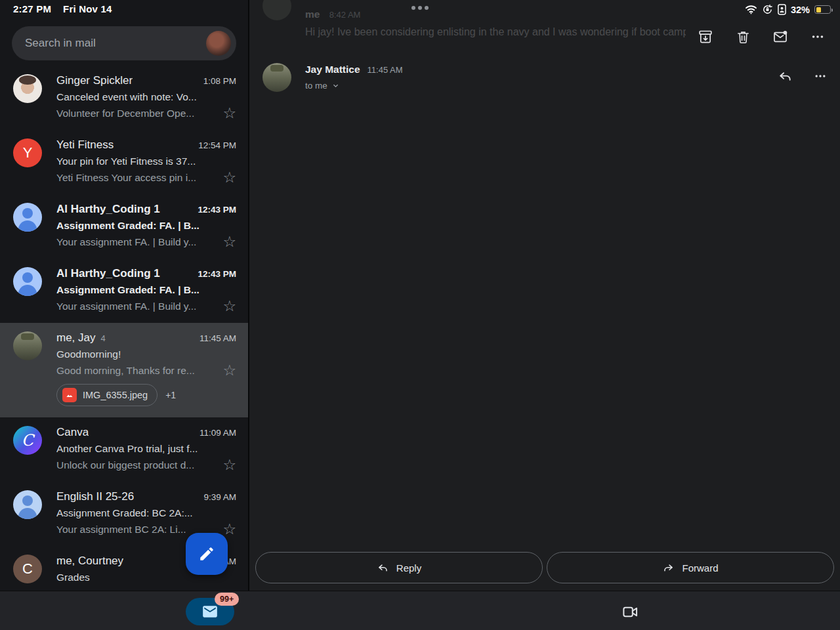 The height and width of the screenshot is (630, 840). What do you see at coordinates (420, 8) in the screenshot?
I see `window-drag-handle` at bounding box center [420, 8].